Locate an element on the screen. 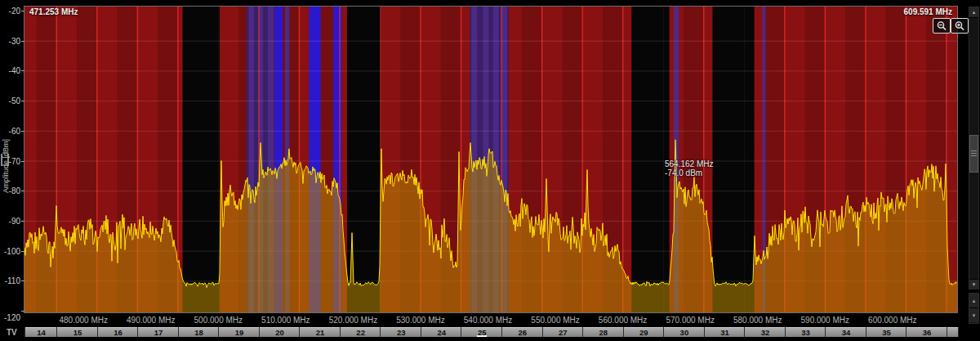 The width and height of the screenshot is (980, 341). spinner-up-button: ▲ is located at coordinates (973, 301).